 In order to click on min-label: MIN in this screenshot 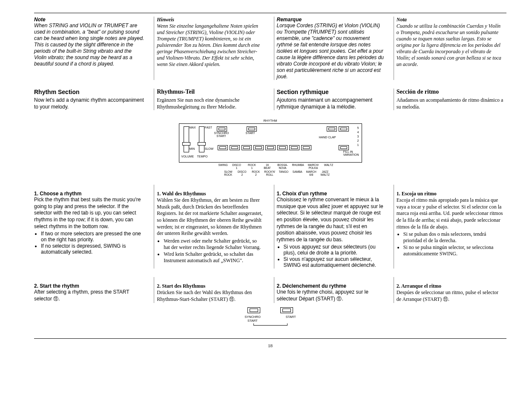, I will do `click(193, 149)`.